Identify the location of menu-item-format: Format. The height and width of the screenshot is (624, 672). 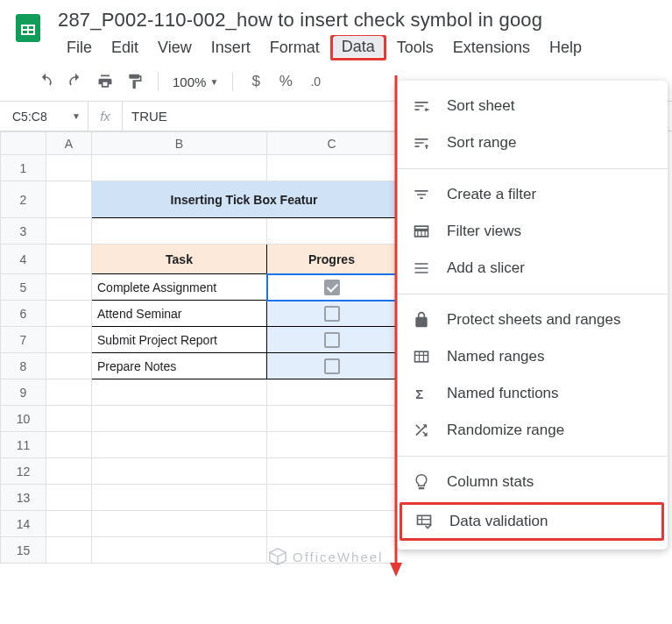
(294, 47).